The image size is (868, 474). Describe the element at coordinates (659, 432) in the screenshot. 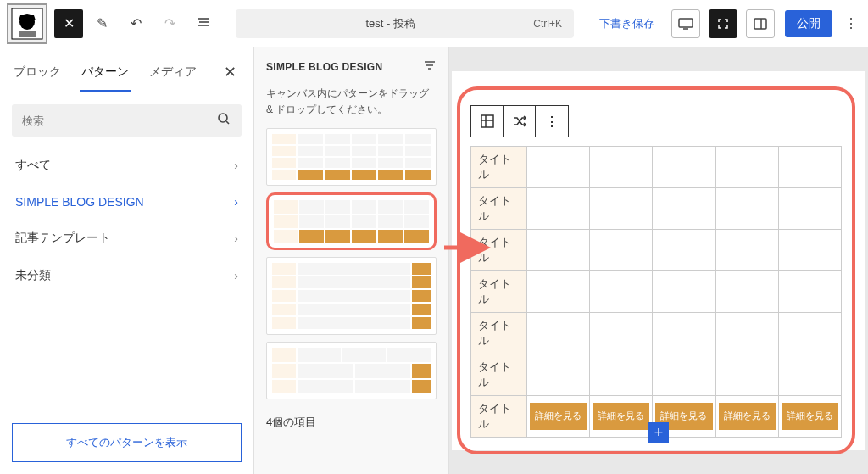

I see `add-block-button: +` at that location.